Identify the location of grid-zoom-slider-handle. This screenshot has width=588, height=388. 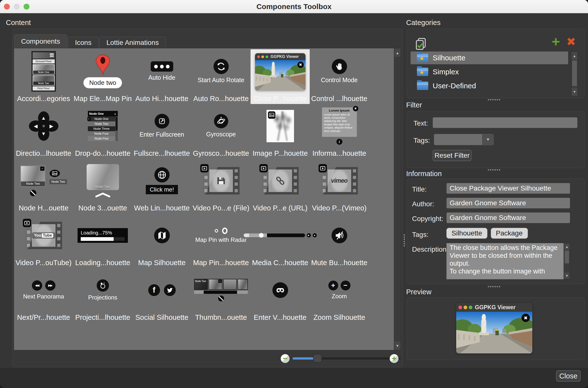
(318, 358).